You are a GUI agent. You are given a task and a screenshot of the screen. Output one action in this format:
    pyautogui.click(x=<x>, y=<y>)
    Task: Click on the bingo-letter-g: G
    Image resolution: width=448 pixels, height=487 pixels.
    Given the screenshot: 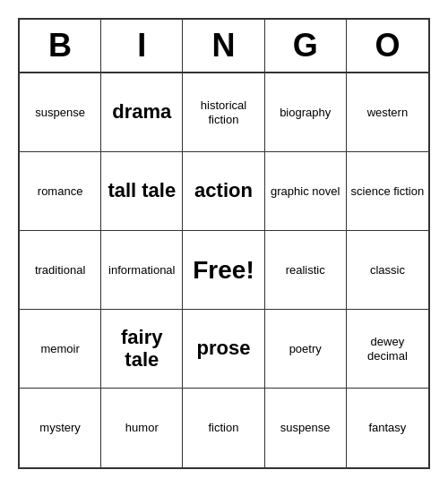 What is the action you would take?
    pyautogui.click(x=306, y=46)
    